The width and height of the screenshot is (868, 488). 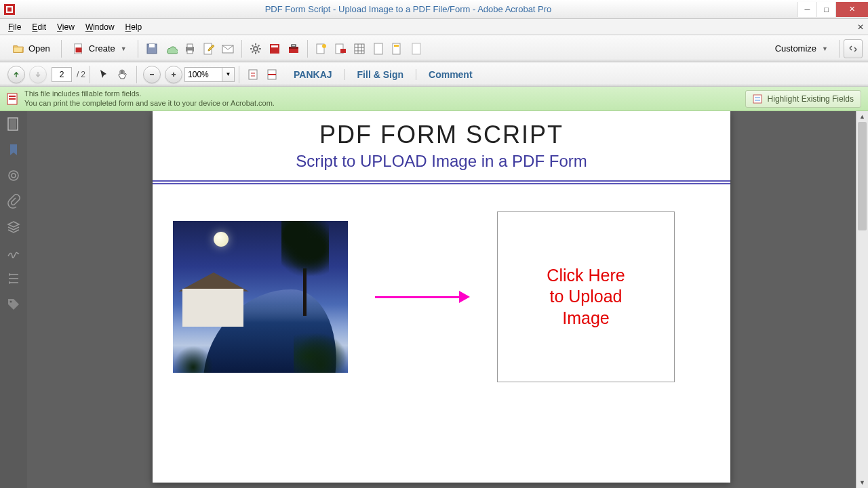 What do you see at coordinates (863, 483) in the screenshot?
I see `scroll-down-icon: ▼` at bounding box center [863, 483].